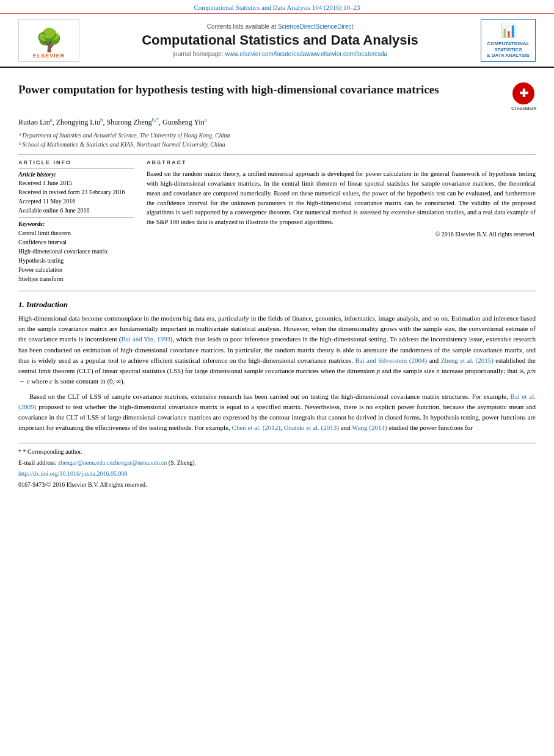 This screenshot has height=756, width=554. I want to click on section1-paragraph1: High-dimensional data become commonplace…, so click(277, 349).